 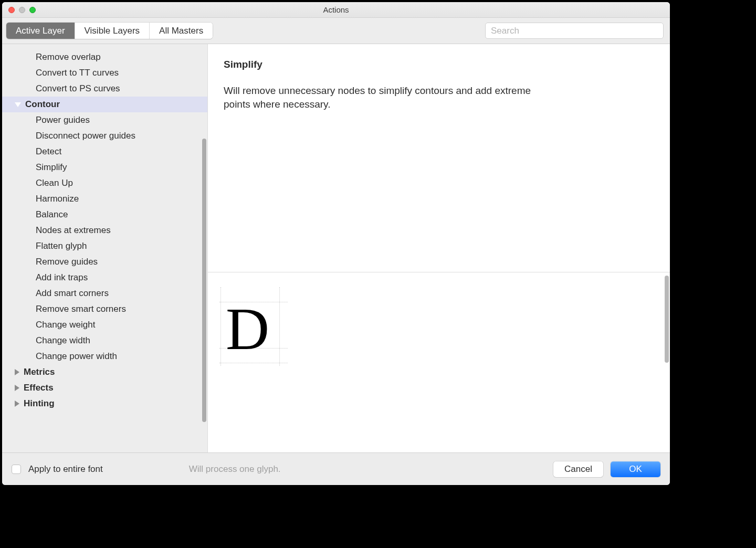 What do you see at coordinates (105, 89) in the screenshot?
I see `list-item: Convert to PS curves` at bounding box center [105, 89].